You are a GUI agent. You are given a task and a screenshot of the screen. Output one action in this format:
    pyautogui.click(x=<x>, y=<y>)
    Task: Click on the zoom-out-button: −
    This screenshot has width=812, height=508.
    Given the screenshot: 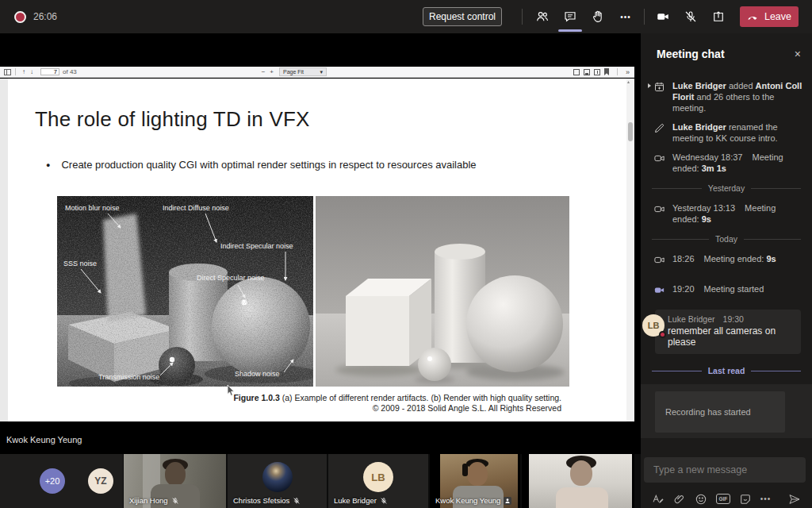 What is the action you would take?
    pyautogui.click(x=263, y=71)
    